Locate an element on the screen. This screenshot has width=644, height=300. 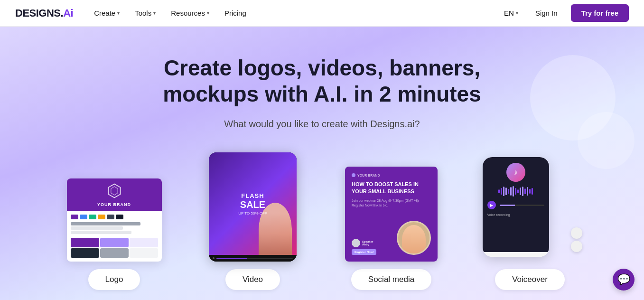
social-card: YOUR BRAND HOW TO BOOST SALES IN YOUR SM… is located at coordinates (392, 228).